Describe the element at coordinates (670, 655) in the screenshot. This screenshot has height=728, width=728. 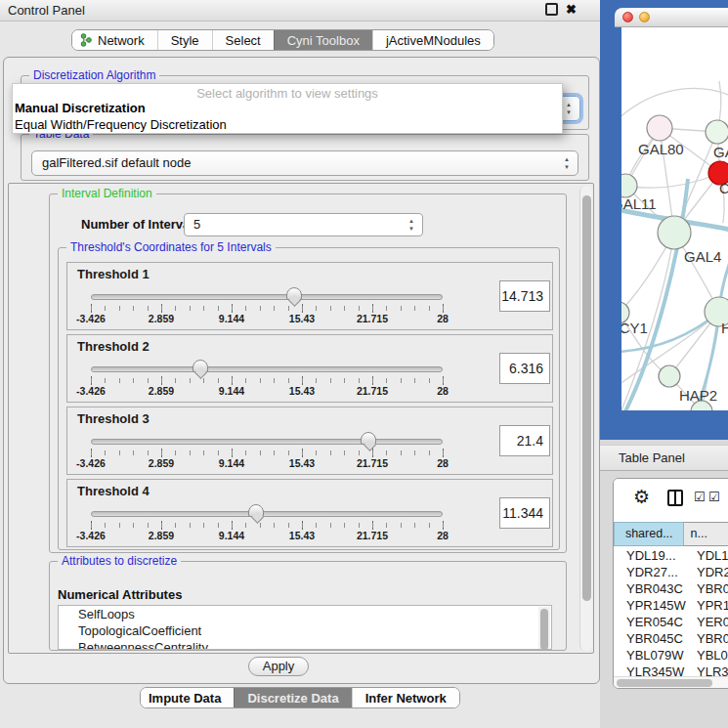
I see `table-row: YBL079WYBL0` at that location.